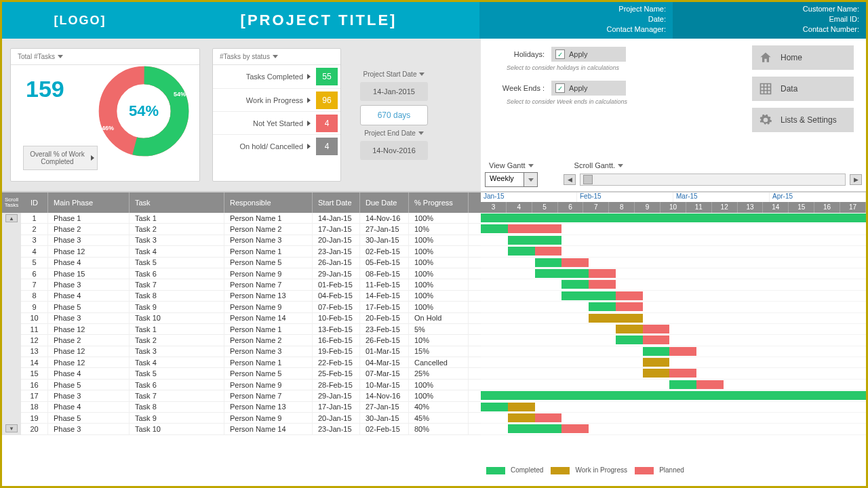  Describe the element at coordinates (599, 165) in the screenshot. I see `scroll-gantt-label: Scroll Gantt.` at that location.